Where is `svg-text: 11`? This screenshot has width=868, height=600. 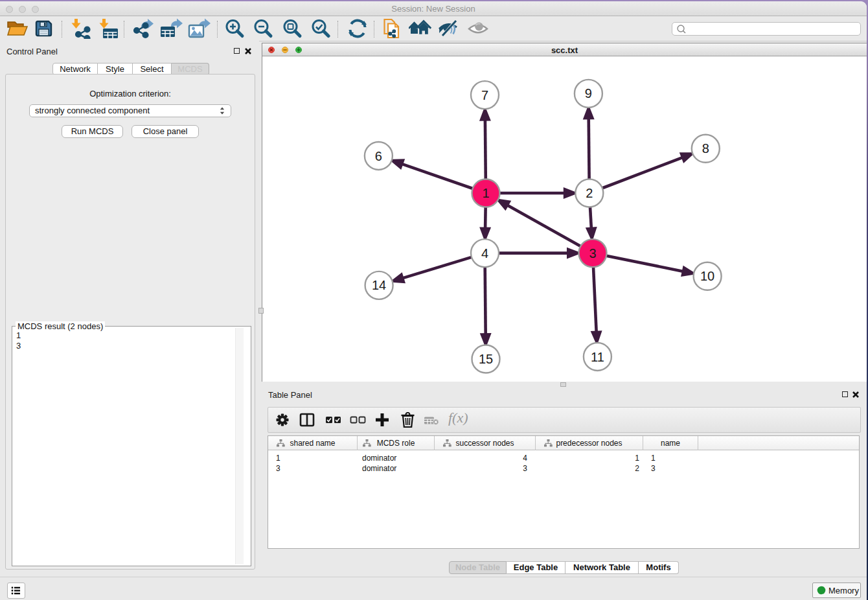 svg-text: 11 is located at coordinates (597, 357).